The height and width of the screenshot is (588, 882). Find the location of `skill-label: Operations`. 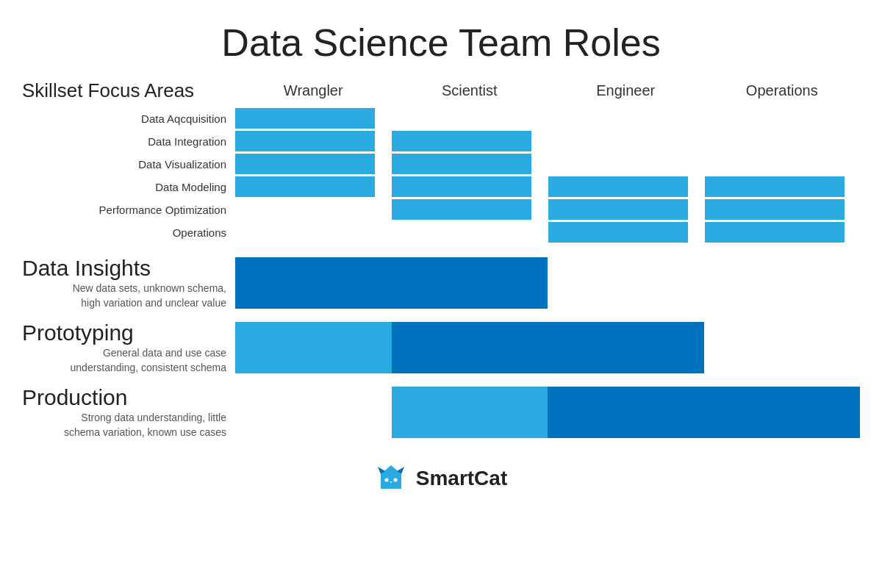

skill-label: Operations is located at coordinates (129, 232).